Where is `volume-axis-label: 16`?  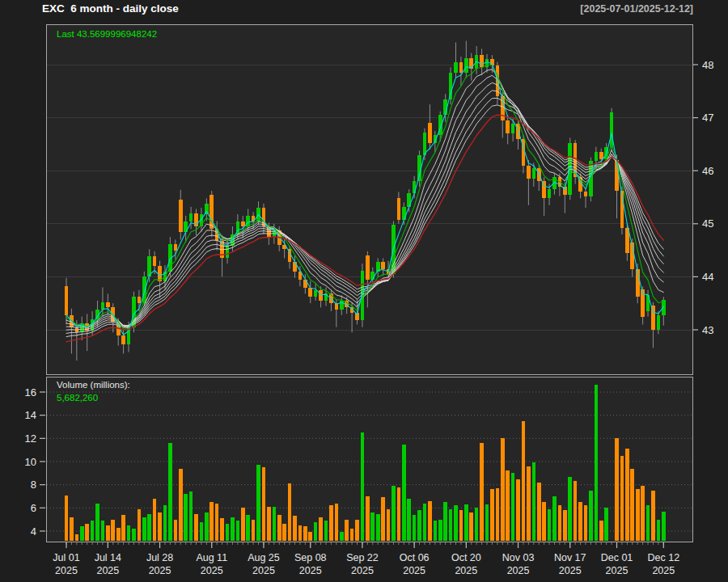 volume-axis-label: 16 is located at coordinates (31, 393).